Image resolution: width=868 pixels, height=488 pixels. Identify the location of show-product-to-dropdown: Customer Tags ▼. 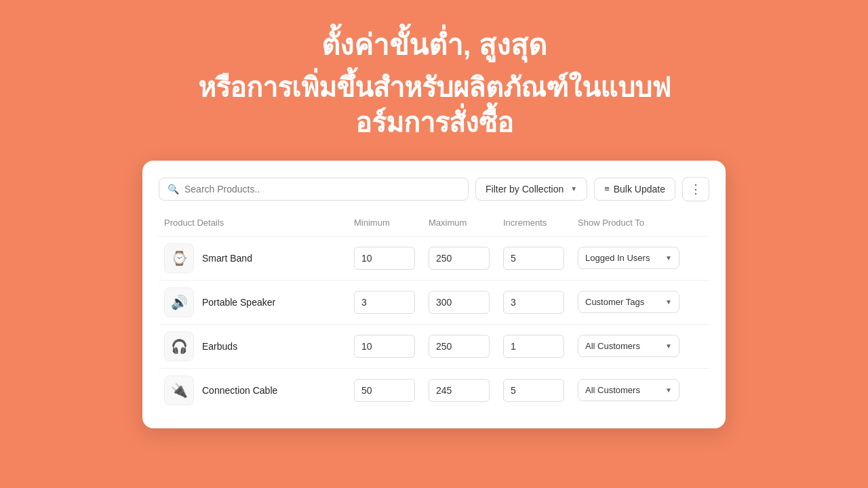
(629, 302).